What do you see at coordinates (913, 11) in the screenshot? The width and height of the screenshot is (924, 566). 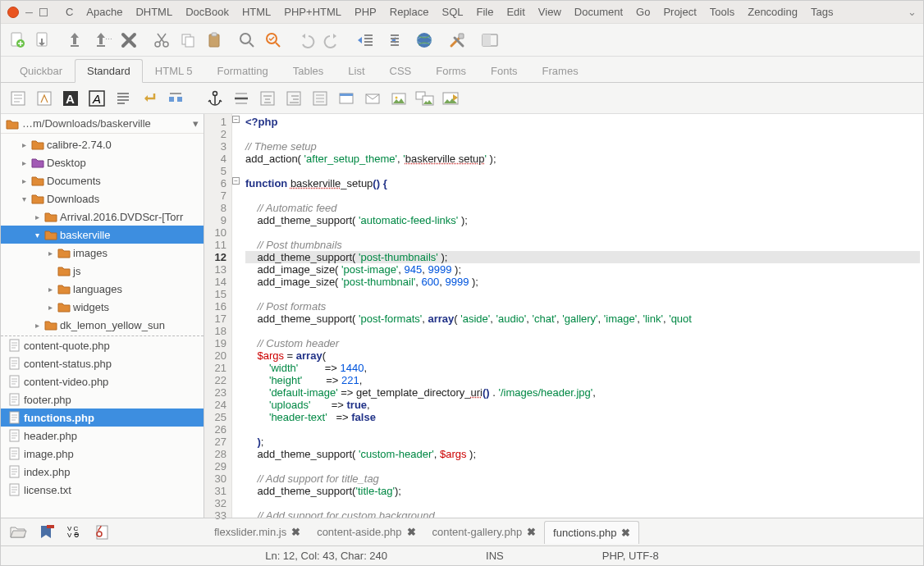 I see `menu-overflow-icon: ⌄` at bounding box center [913, 11].